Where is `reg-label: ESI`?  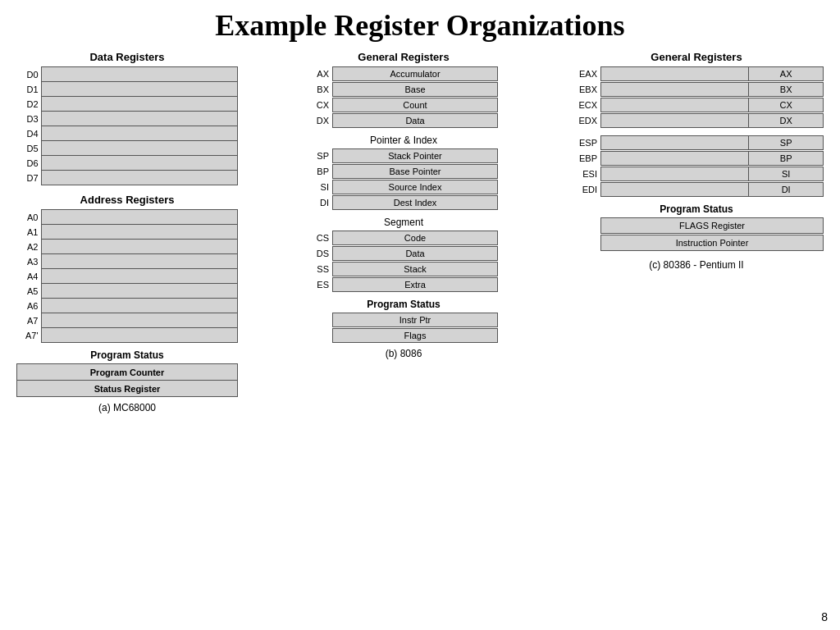 reg-label: ESI is located at coordinates (585, 174).